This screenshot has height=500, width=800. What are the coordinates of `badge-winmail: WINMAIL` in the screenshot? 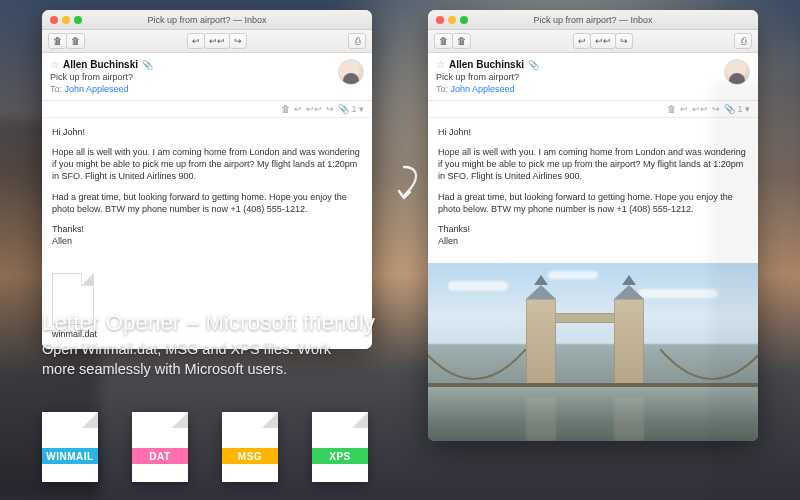 It's located at (70, 447).